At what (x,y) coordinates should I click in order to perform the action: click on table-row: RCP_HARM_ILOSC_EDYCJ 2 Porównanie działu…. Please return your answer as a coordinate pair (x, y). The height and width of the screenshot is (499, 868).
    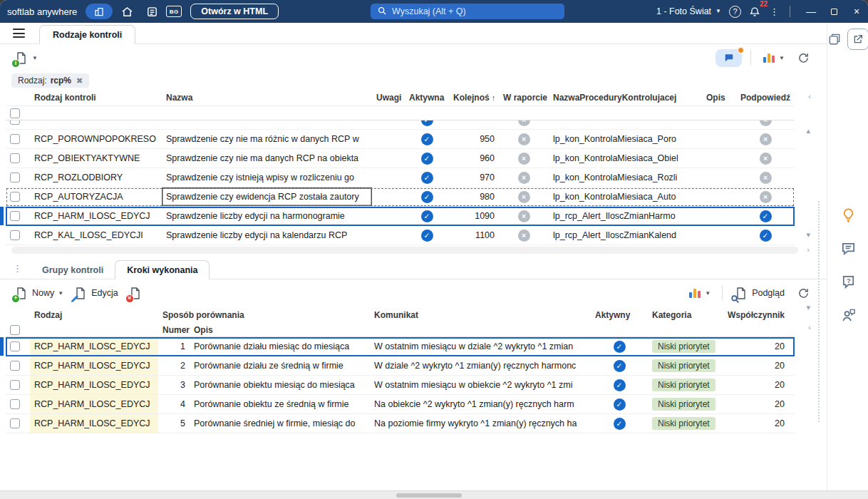
    Looking at the image, I should click on (401, 366).